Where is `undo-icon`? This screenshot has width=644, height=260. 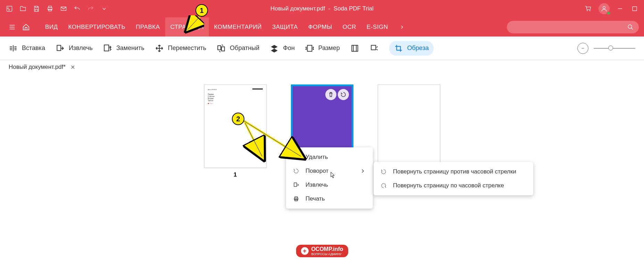 undo-icon is located at coordinates (77, 9).